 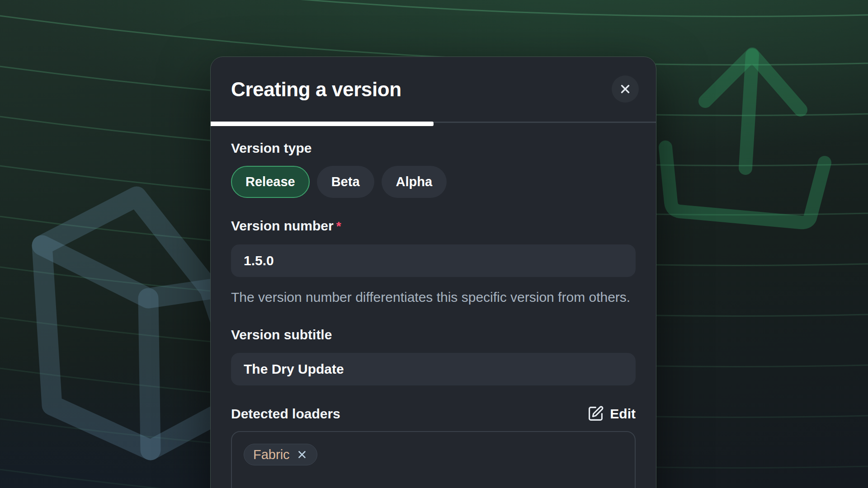 I want to click on version-number-help: The version number differentiates this s…, so click(x=432, y=297).